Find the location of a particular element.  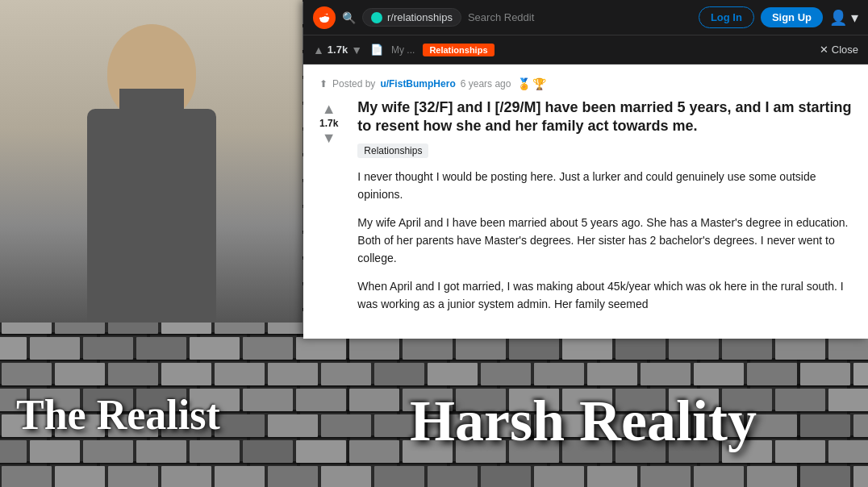

upvote-button: ▲ is located at coordinates (319, 50).